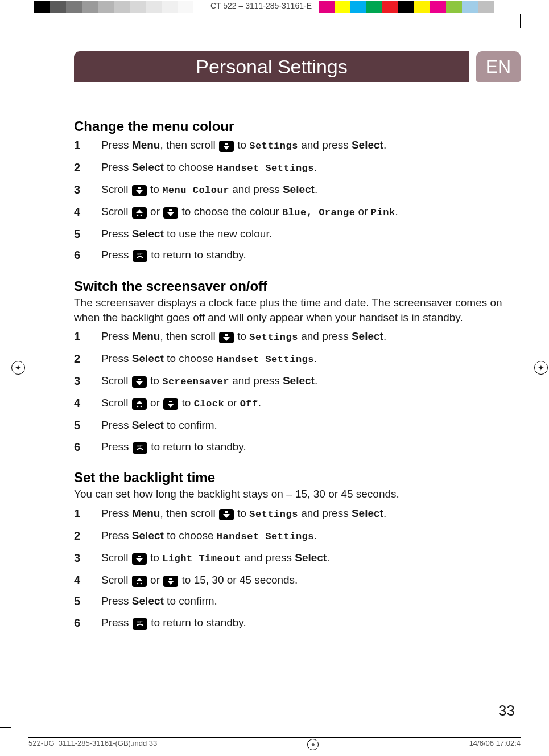 The image size is (549, 756). Describe the element at coordinates (93, 745) in the screenshot. I see `footer-file-name: 522-UG_3111-285-31161-(GB).indd 33` at that location.